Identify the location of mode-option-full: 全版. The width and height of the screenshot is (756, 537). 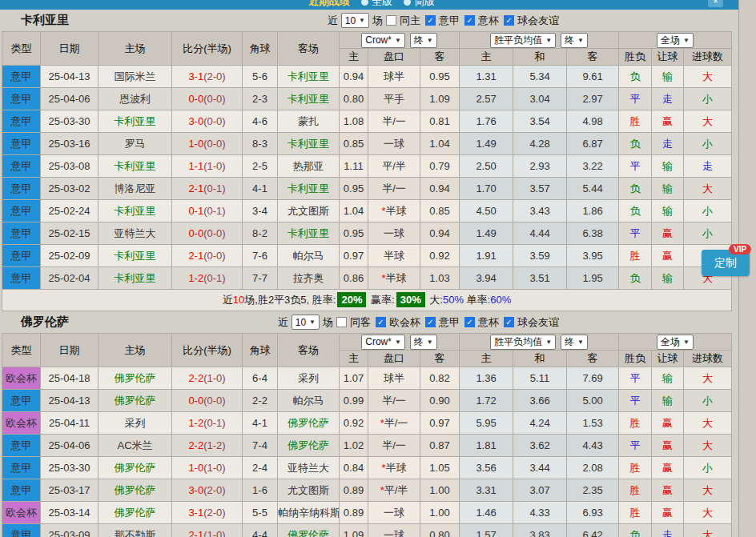
(376, 5).